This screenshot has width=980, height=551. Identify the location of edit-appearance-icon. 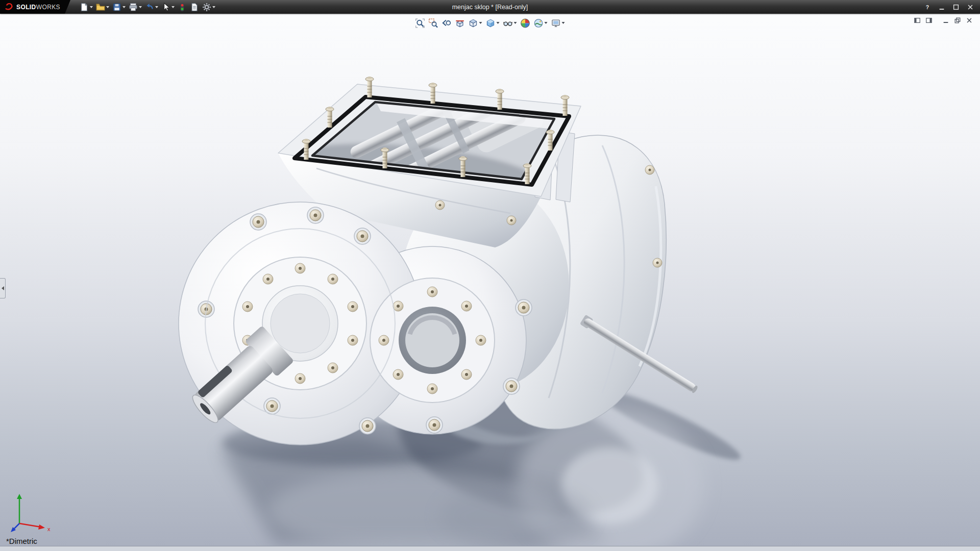
(526, 23).